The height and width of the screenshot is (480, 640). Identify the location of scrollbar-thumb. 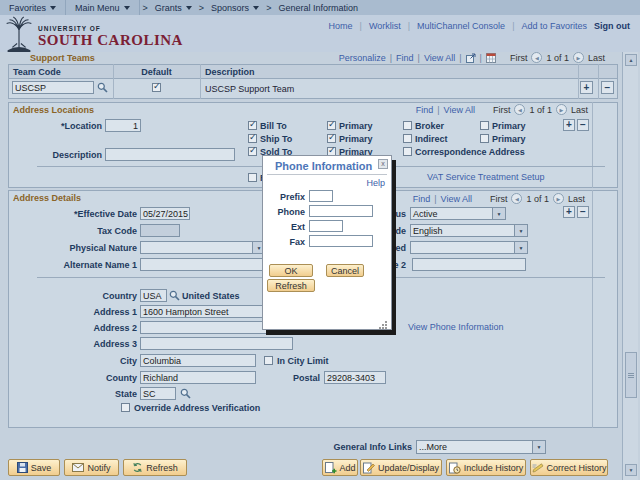
(631, 375).